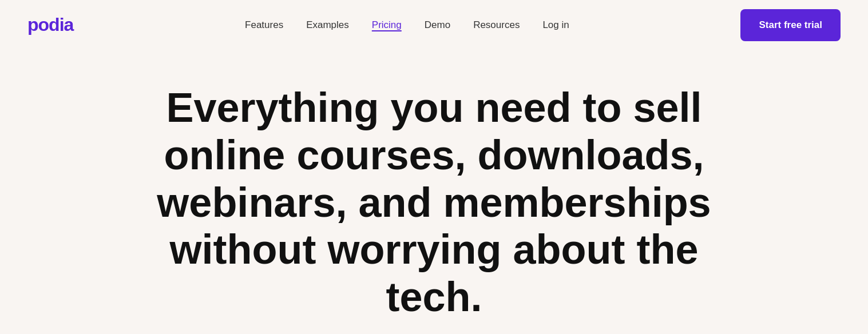 The height and width of the screenshot is (334, 868). I want to click on nav-examples: Examples, so click(327, 25).